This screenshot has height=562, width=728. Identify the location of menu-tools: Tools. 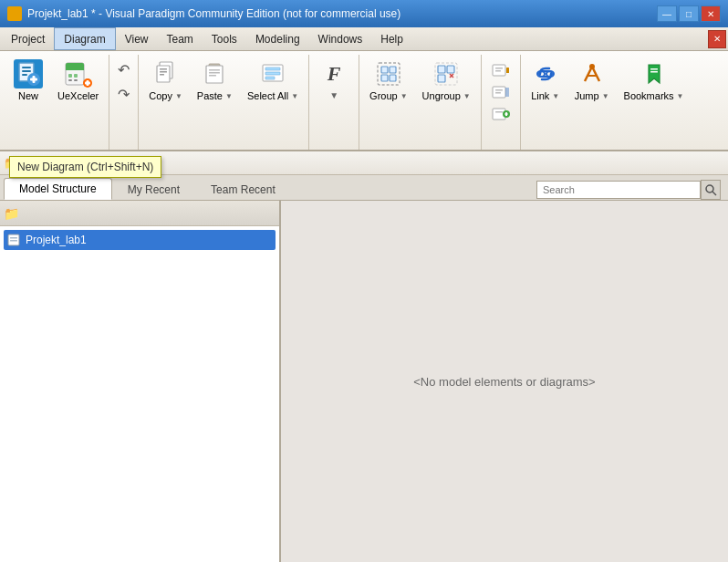
(224, 38).